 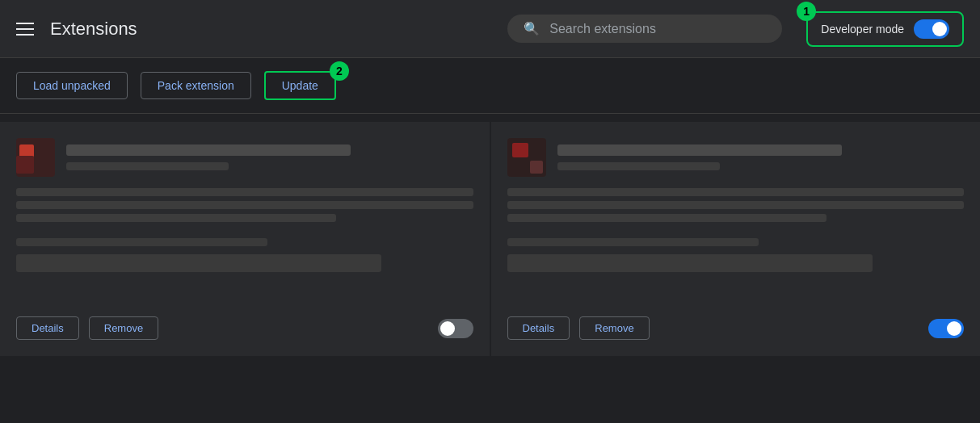 What do you see at coordinates (490, 86) in the screenshot?
I see `toolbar: Load unpacked Pack extension Update 2` at bounding box center [490, 86].